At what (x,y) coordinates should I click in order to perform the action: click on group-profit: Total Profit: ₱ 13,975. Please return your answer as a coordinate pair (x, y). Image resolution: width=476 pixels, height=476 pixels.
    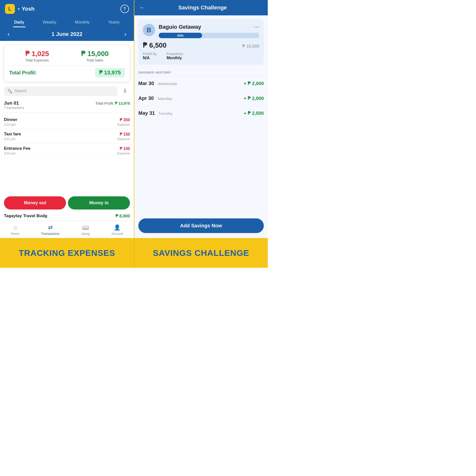
    Looking at the image, I should click on (113, 103).